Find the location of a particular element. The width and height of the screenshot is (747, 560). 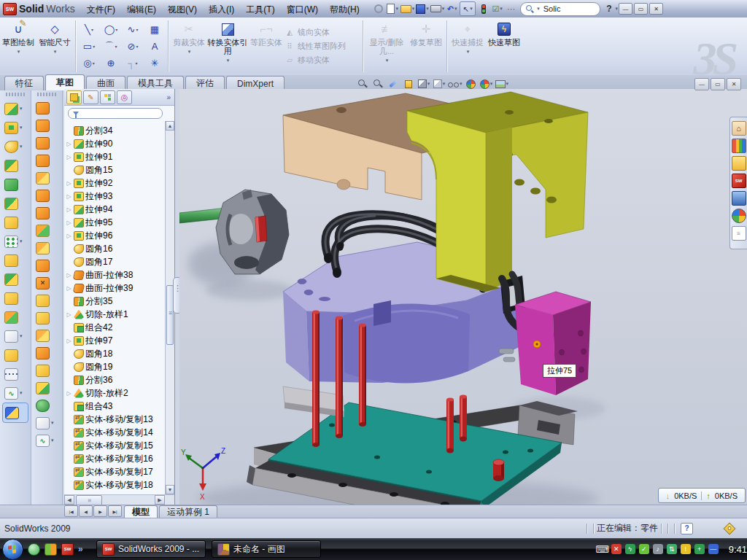

tree-item-27: 实体-移动/复制18 is located at coordinates (115, 485).